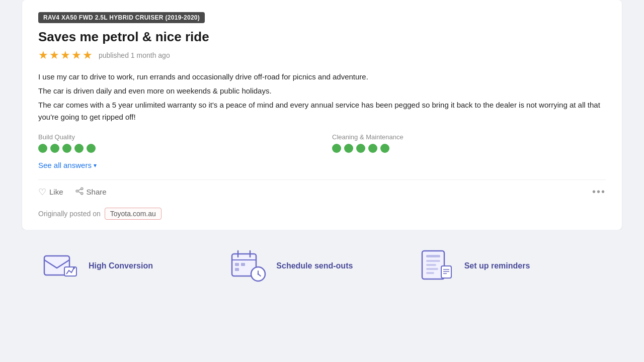  What do you see at coordinates (175, 148) in the screenshot?
I see `build-quality-dots` at bounding box center [175, 148].